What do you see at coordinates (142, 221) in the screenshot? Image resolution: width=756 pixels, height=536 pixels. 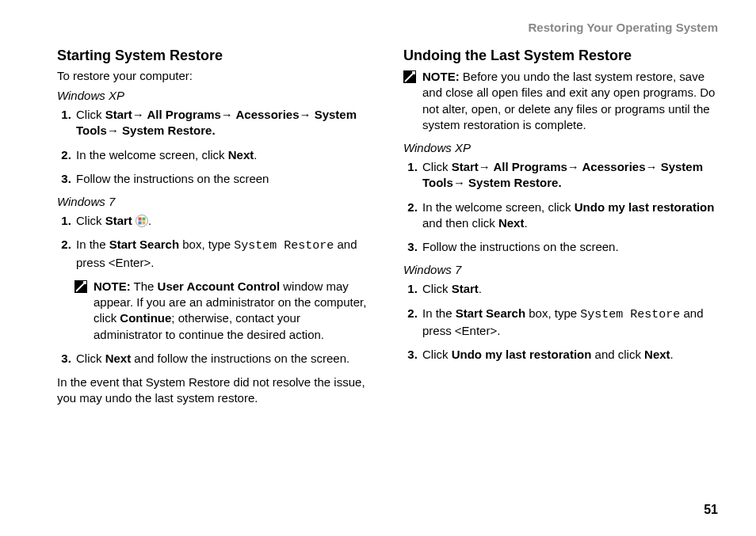 I see `windows-start-icon` at bounding box center [142, 221].